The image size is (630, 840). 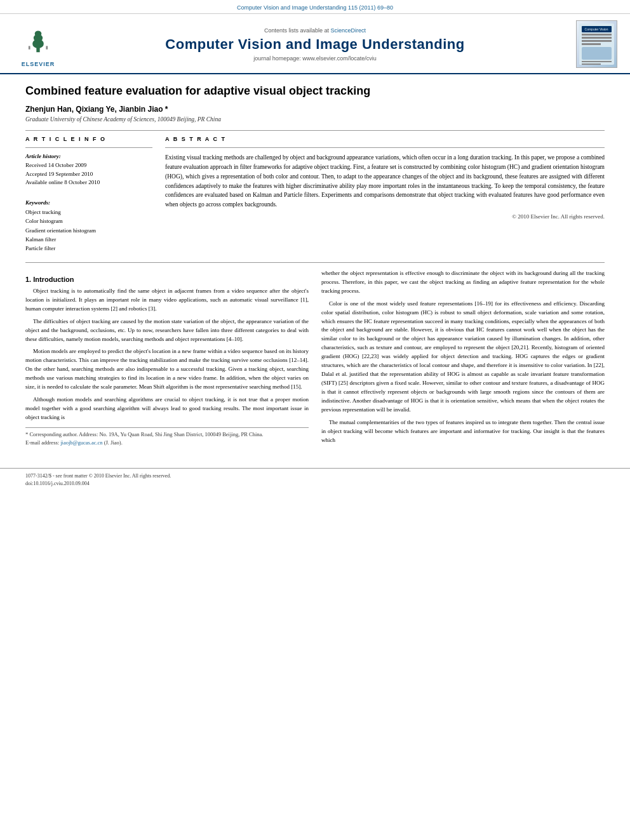 I want to click on doi-line: doi:10.1016/j.cviu.2010.09.004, so click(x=315, y=484).